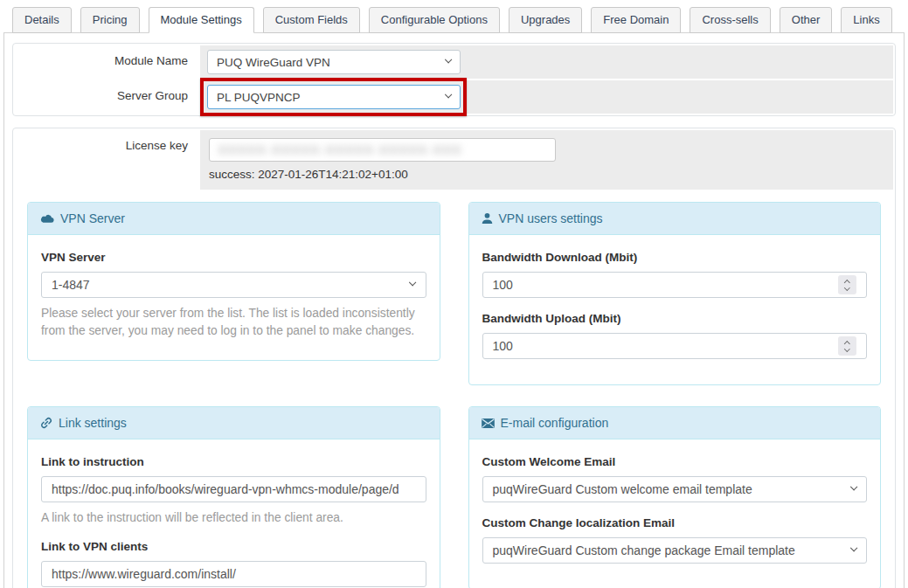  I want to click on panel-title: VPN users settings, so click(551, 218).